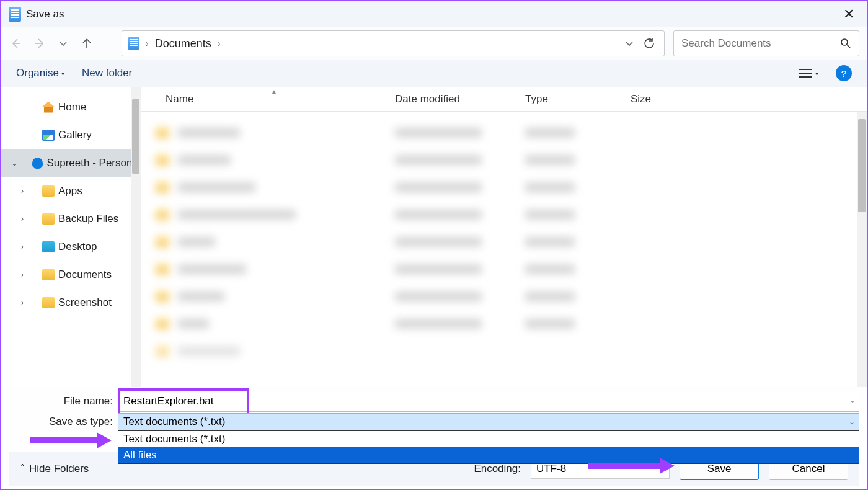  I want to click on filename-input, so click(489, 401).